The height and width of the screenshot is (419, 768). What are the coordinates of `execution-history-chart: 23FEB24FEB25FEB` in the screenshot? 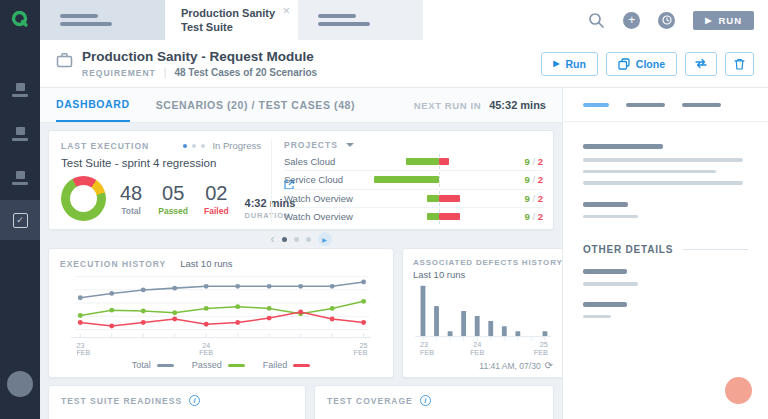 It's located at (221, 314).